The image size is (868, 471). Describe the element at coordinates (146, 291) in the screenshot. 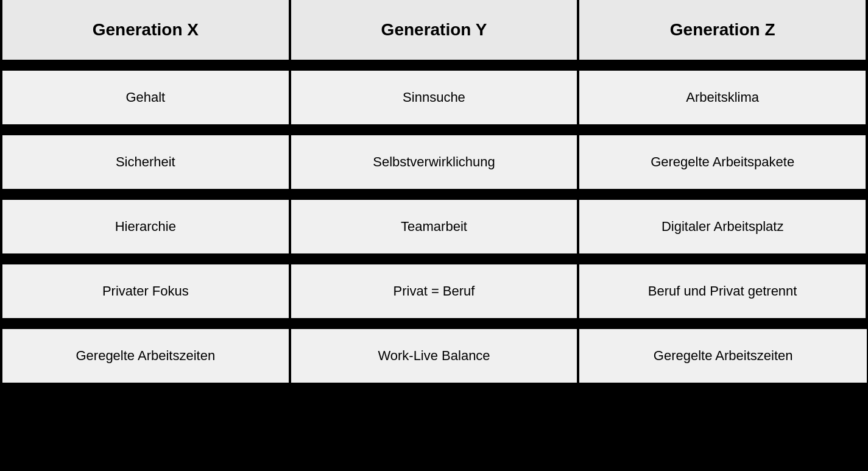

I see `cell-gen-x-row4: Privater Fokus` at that location.